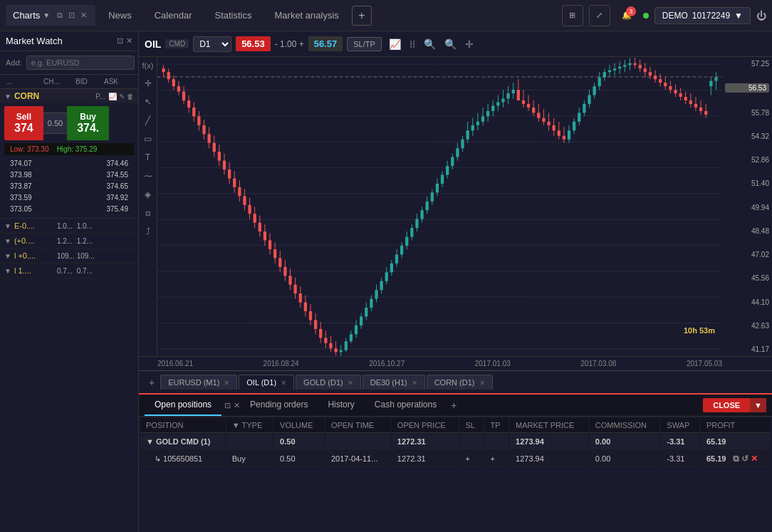 Image resolution: width=772 pixels, height=532 pixels. What do you see at coordinates (454, 382) in the screenshot?
I see `tab-corn-label: CORN (D1)` at bounding box center [454, 382].